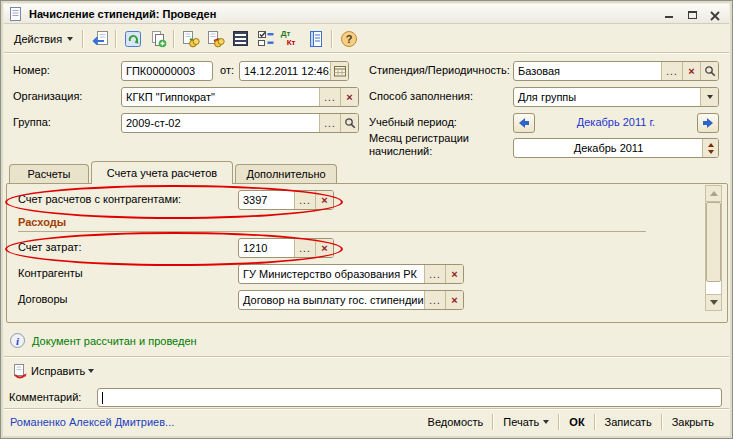 The width and height of the screenshot is (733, 439). Describe the element at coordinates (240, 97) in the screenshot. I see `organization-input: КГКП "Гиппократ" ... ×` at that location.